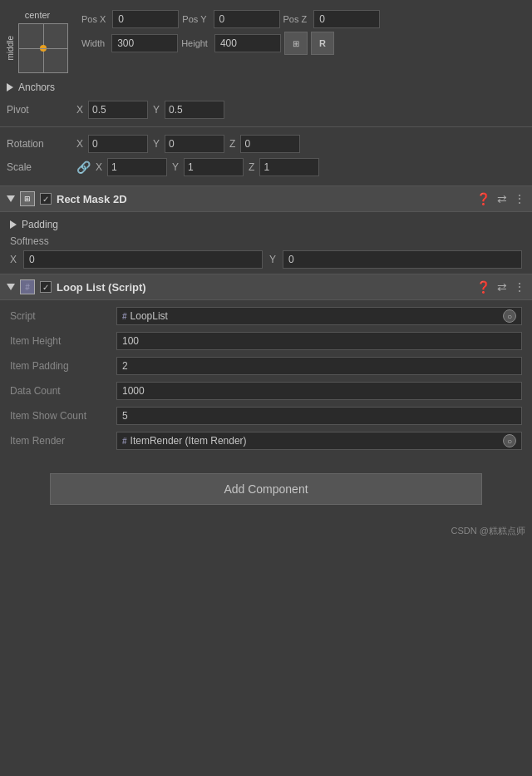 Image resolution: width=532 pixels, height=776 pixels. I want to click on item-height-row: Item Height, so click(266, 341).